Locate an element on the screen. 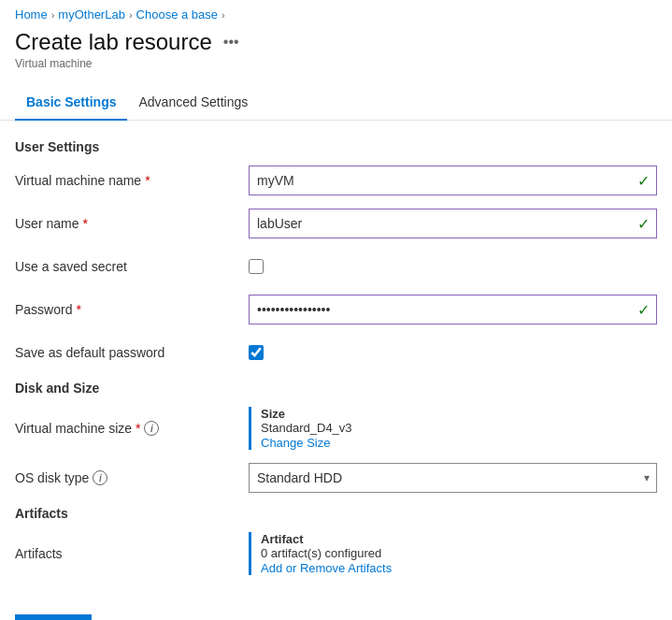  breadcrumb: Home › myOtherLab › Choose a base › is located at coordinates (336, 13).